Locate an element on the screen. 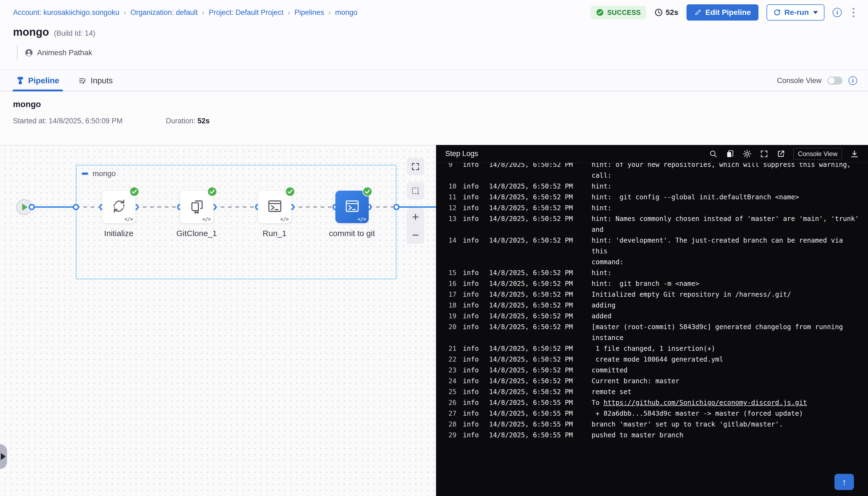 Image resolution: width=868 pixels, height=496 pixels. more-options-icon is located at coordinates (854, 13).